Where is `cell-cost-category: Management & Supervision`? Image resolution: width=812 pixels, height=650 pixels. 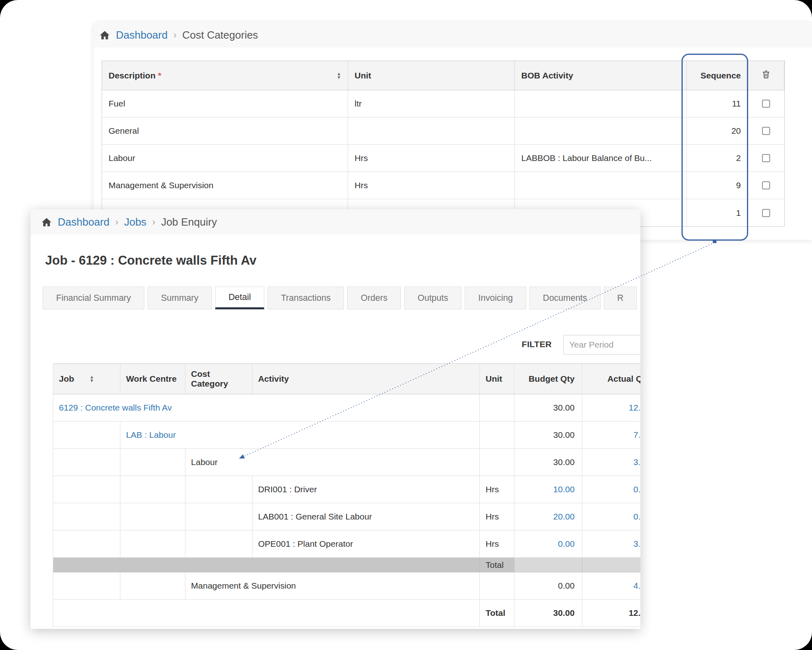 cell-cost-category: Management & Supervision is located at coordinates (333, 586).